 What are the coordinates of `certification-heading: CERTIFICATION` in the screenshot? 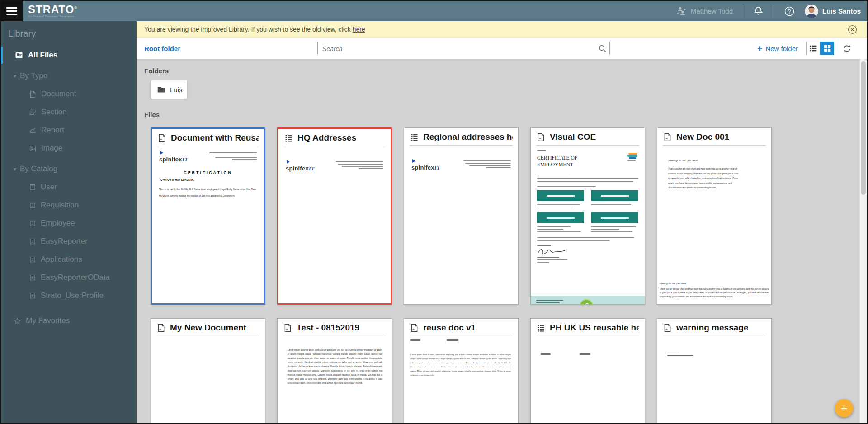 It's located at (208, 173).